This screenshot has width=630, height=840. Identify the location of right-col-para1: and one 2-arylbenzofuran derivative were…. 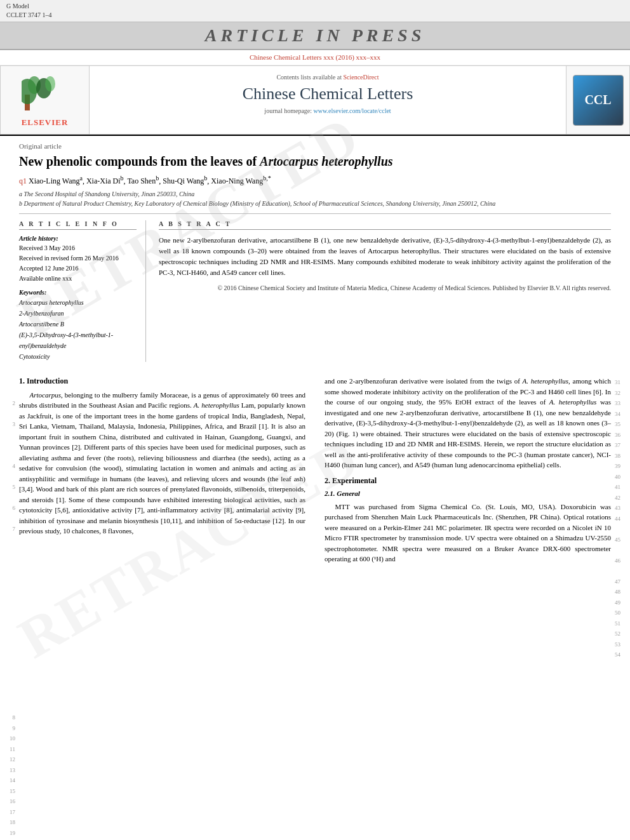
(467, 423).